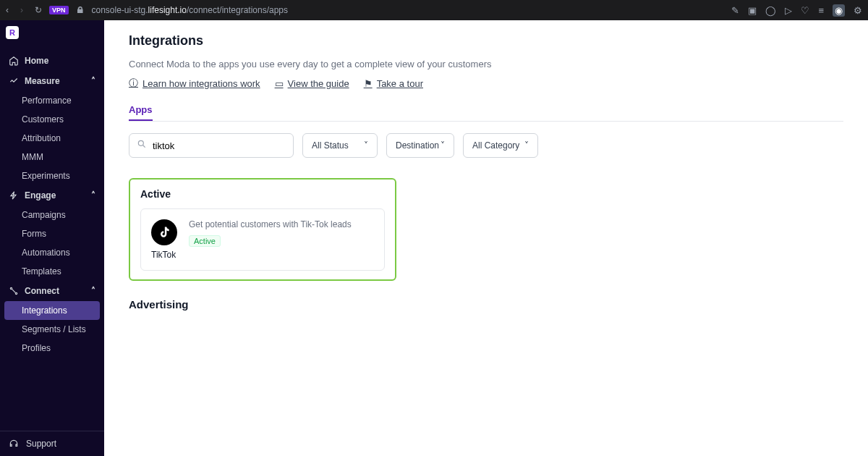 The height and width of the screenshot is (456, 868). Describe the element at coordinates (80, 10) in the screenshot. I see `lock-icon: 🔒︎` at that location.